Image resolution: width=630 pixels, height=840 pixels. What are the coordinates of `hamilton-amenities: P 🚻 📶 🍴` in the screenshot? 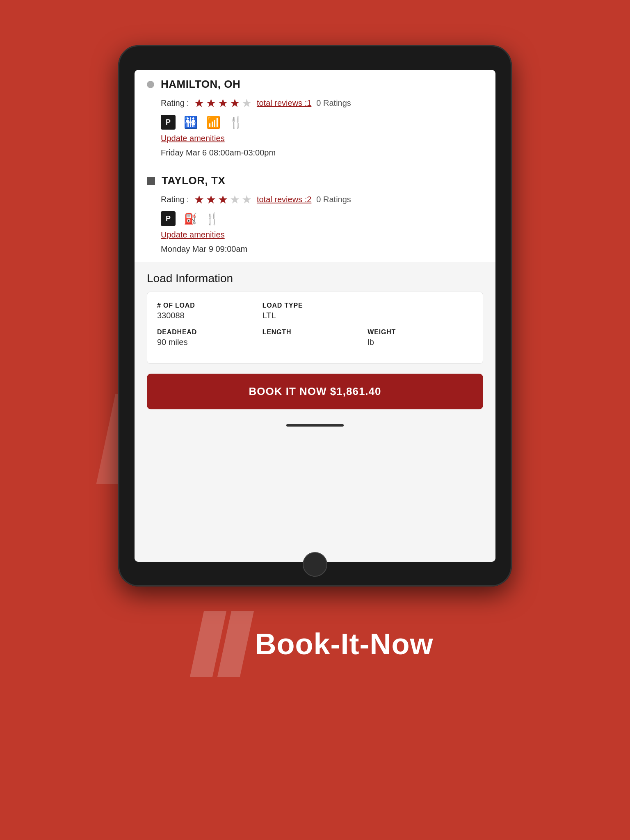 It's located at (315, 122).